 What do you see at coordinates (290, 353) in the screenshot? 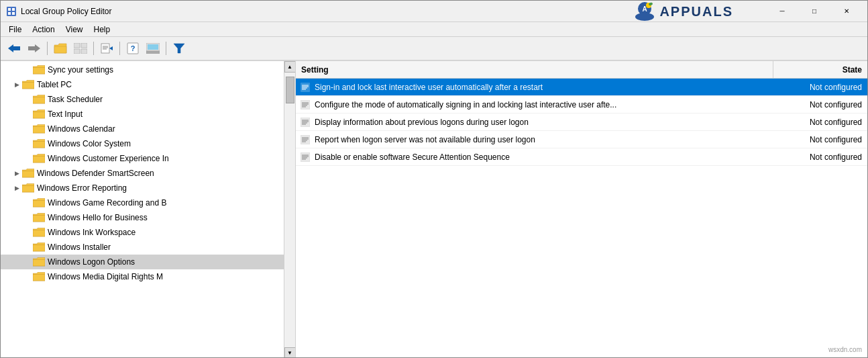
I see `scroll-down-arrow: ▼` at bounding box center [290, 353].